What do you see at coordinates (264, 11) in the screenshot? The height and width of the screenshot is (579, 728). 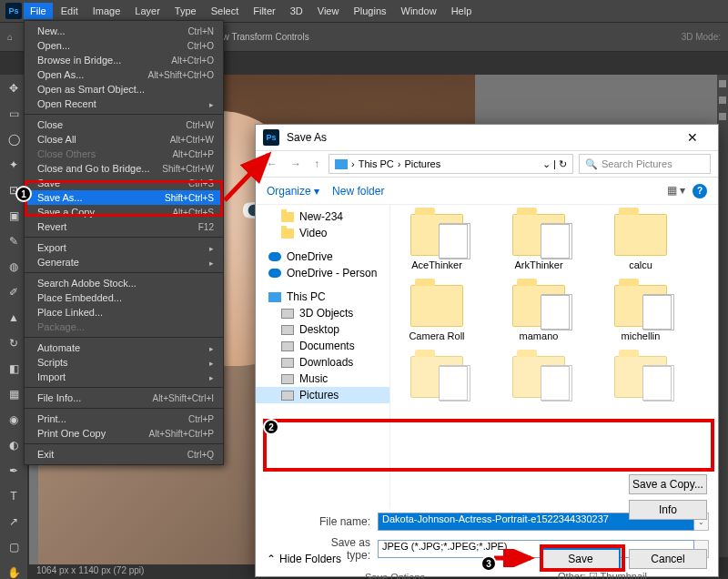 I see `menu-filter: Filter` at bounding box center [264, 11].